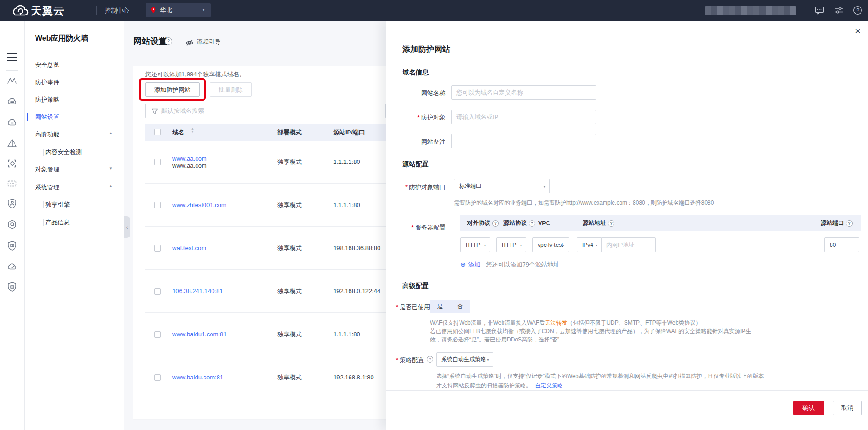 This screenshot has height=430, width=868. What do you see at coordinates (190, 158) in the screenshot?
I see `domain-link: www.aa.com` at bounding box center [190, 158].